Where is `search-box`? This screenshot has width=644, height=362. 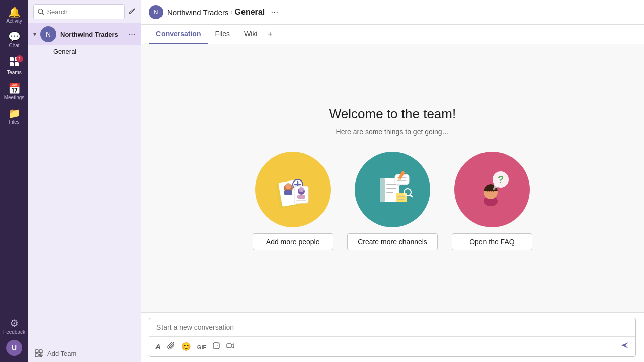
search-box is located at coordinates (79, 12).